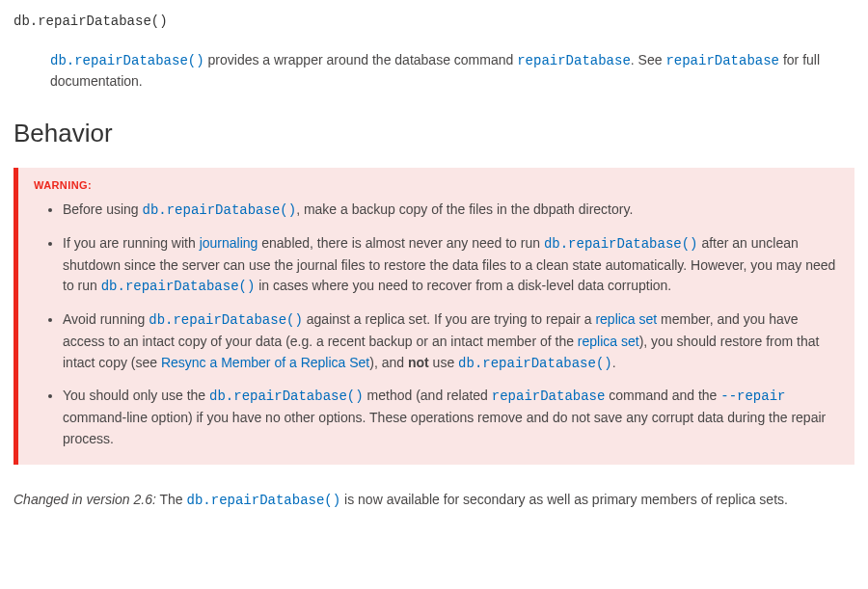  Describe the element at coordinates (106, 319) in the screenshot. I see `w3-t1: Avoid running` at that location.